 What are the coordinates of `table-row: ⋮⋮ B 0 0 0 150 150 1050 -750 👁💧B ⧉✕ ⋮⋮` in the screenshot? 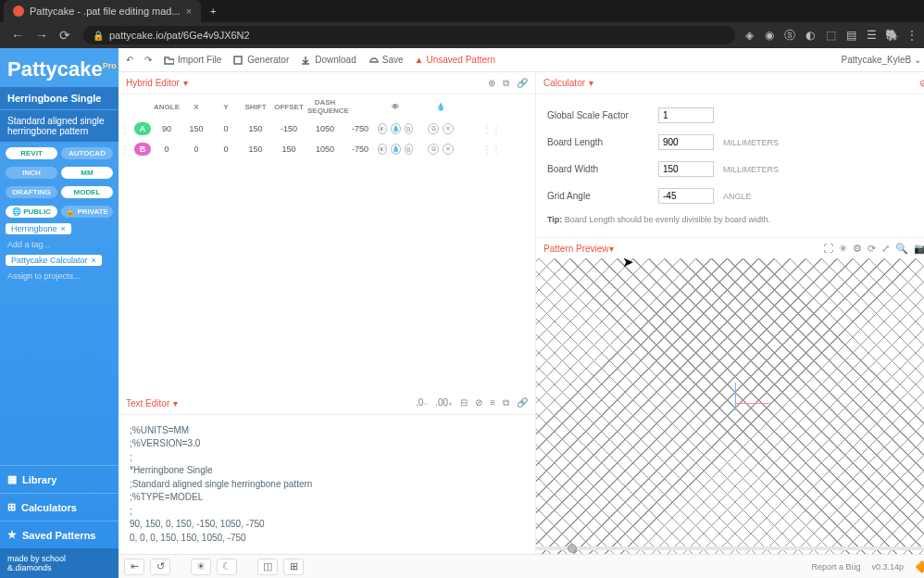 It's located at (327, 149).